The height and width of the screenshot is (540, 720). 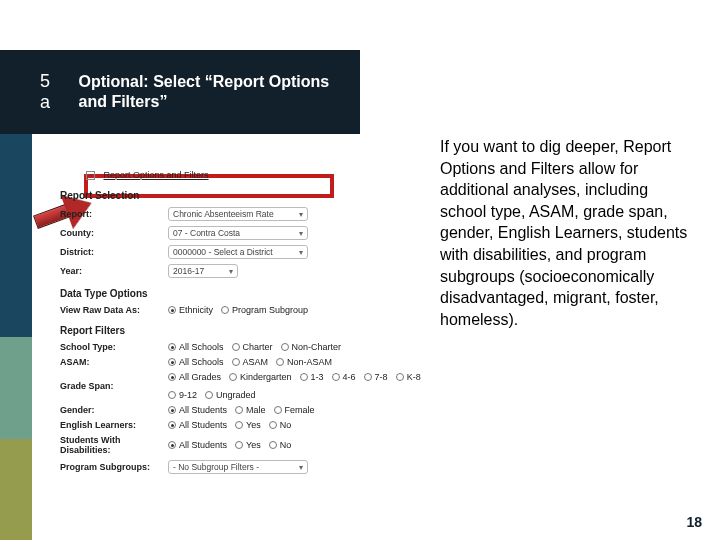 I want to click on radio-option: All Grades, so click(x=194, y=377).